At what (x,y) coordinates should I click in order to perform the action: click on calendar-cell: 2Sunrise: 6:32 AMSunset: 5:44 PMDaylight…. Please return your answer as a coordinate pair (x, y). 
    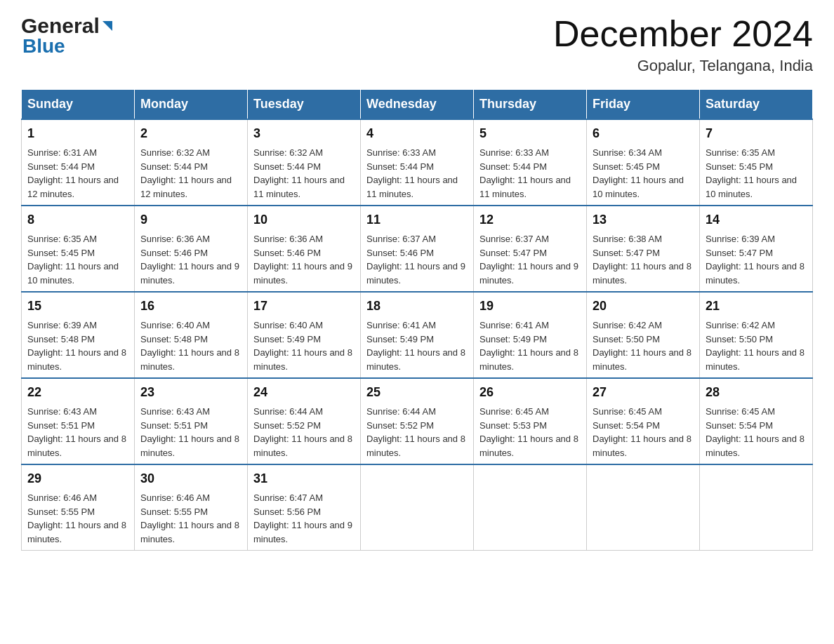
    Looking at the image, I should click on (191, 163).